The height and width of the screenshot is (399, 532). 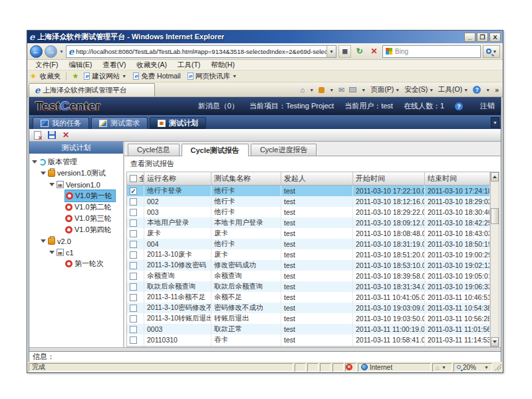 I want to click on tab-overflow-button: ▼, so click(x=495, y=122).